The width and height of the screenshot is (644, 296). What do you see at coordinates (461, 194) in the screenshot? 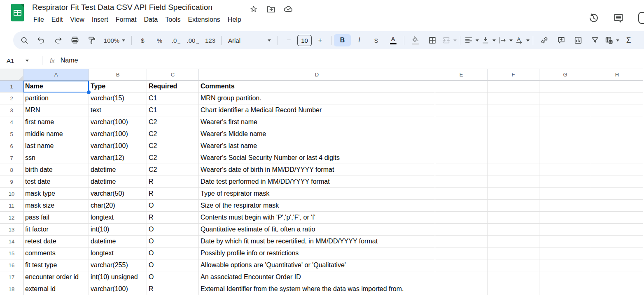
I see `cell-E10` at bounding box center [461, 194].